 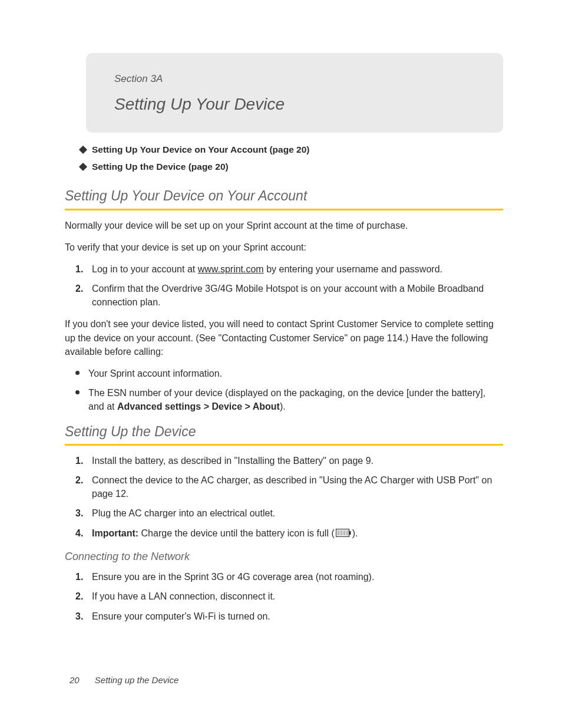 I want to click on toc-list: Setting Up Your Device on Your Account (…, so click(x=290, y=158).